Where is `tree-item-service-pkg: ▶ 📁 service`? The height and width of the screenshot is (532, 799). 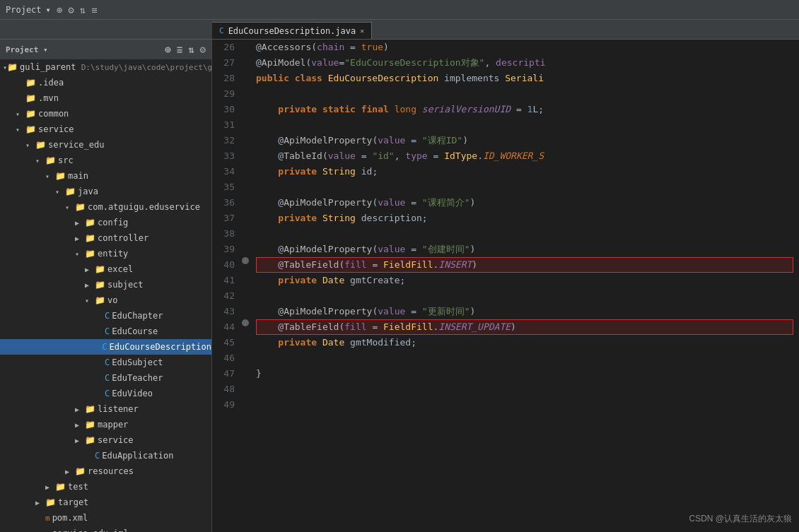
tree-item-service-pkg: ▶ 📁 service is located at coordinates (106, 440).